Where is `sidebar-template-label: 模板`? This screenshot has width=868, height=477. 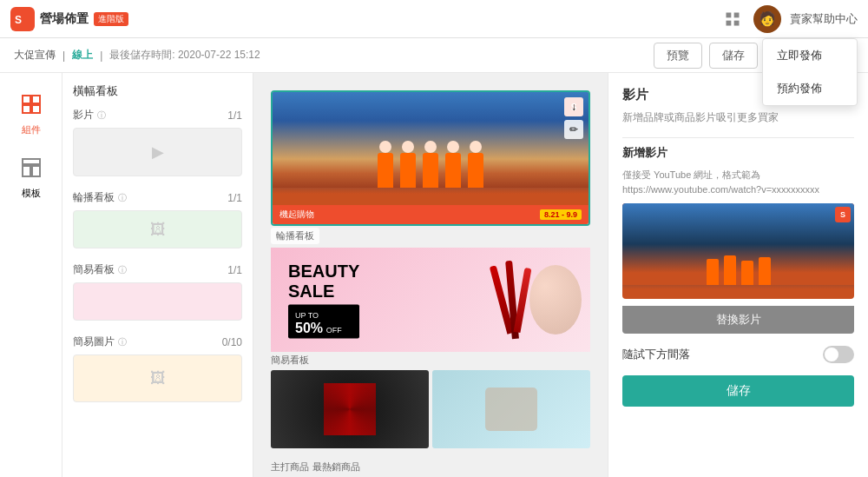
sidebar-template-label: 模板 is located at coordinates (31, 193).